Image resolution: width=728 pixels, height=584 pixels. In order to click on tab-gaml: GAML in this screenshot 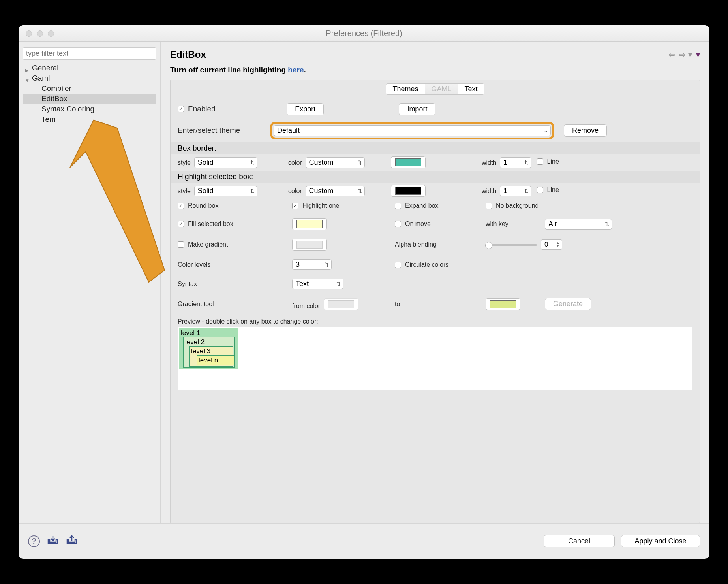, I will do `click(442, 89)`.